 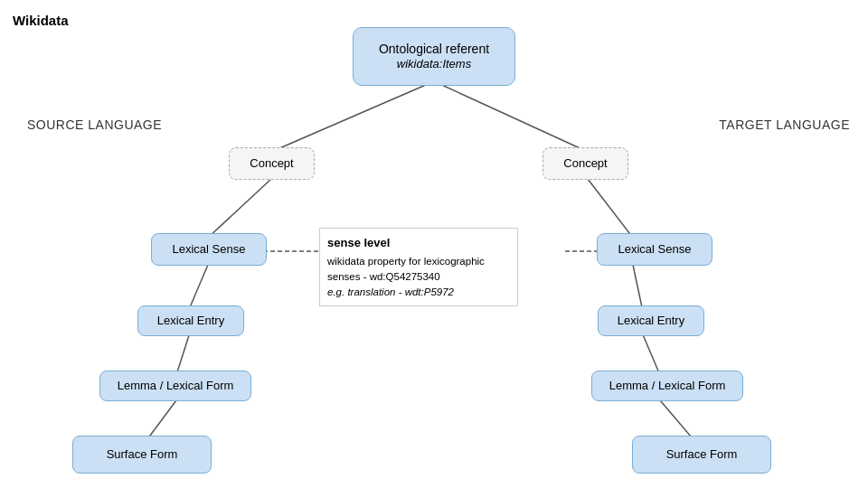 I want to click on ontological-referent-node: Ontological referent wikidata:Items, so click(x=434, y=56).